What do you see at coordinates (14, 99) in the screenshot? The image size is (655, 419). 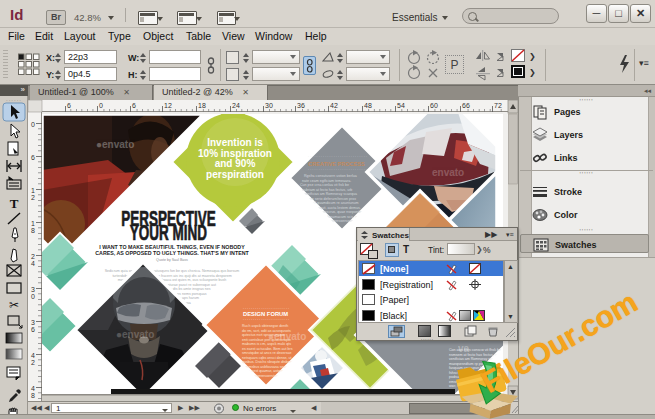 I see `svg-text:......: ......` at bounding box center [14, 99].